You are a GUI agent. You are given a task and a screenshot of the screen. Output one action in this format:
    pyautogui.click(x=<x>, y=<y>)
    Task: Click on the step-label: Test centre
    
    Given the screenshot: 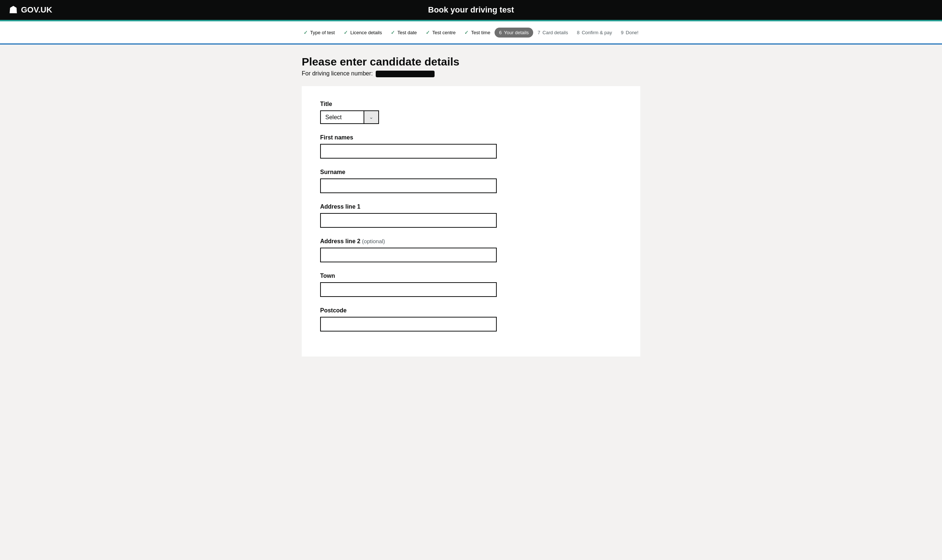 What is the action you would take?
    pyautogui.click(x=444, y=32)
    